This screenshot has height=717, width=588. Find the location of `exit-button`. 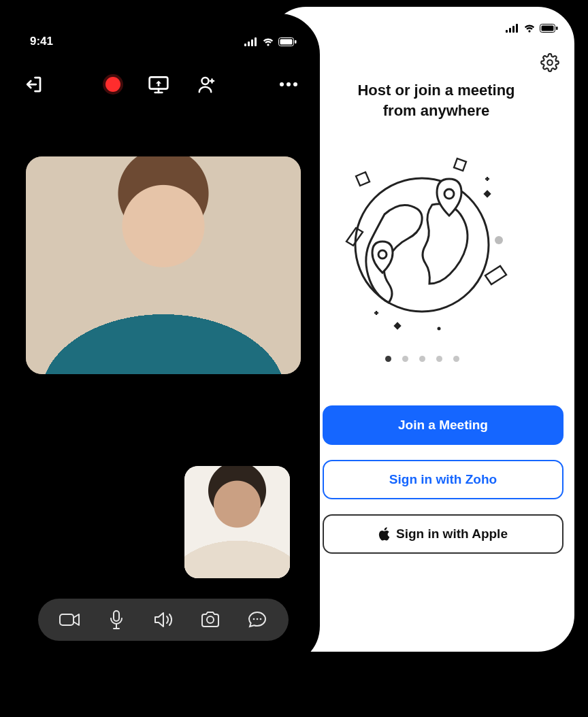

exit-button is located at coordinates (33, 84).